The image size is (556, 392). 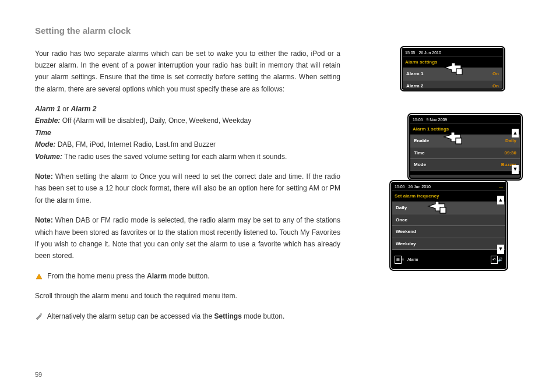 What do you see at coordinates (175, 157) in the screenshot?
I see `volume-text: The radio uses the saved volume setting …` at bounding box center [175, 157].